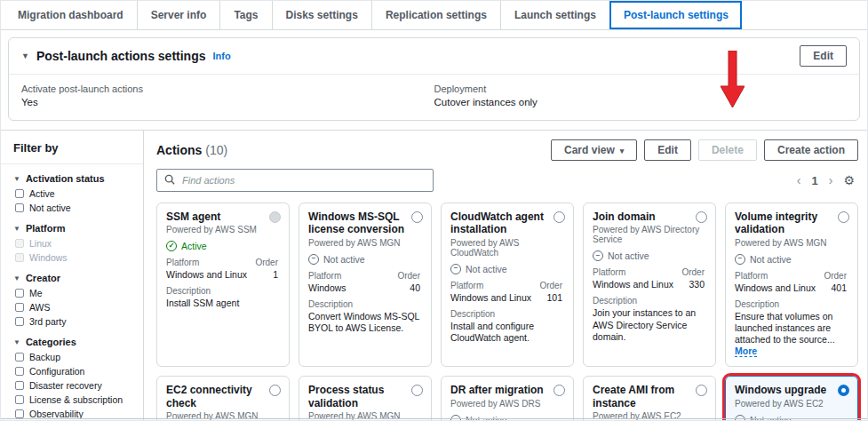  Describe the element at coordinates (668, 150) in the screenshot. I see `actions-edit-button: Edit` at that location.